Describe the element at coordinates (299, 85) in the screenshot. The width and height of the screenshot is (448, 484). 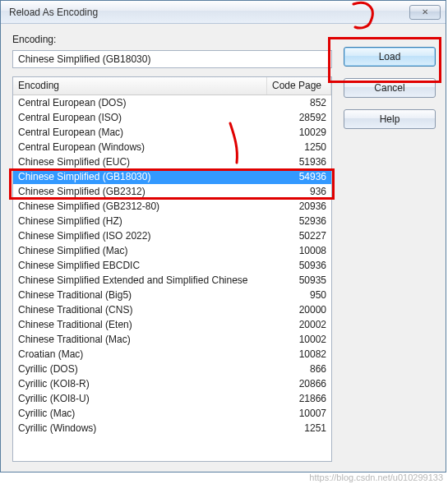
I see `column-header-codepage: Code Page` at that location.